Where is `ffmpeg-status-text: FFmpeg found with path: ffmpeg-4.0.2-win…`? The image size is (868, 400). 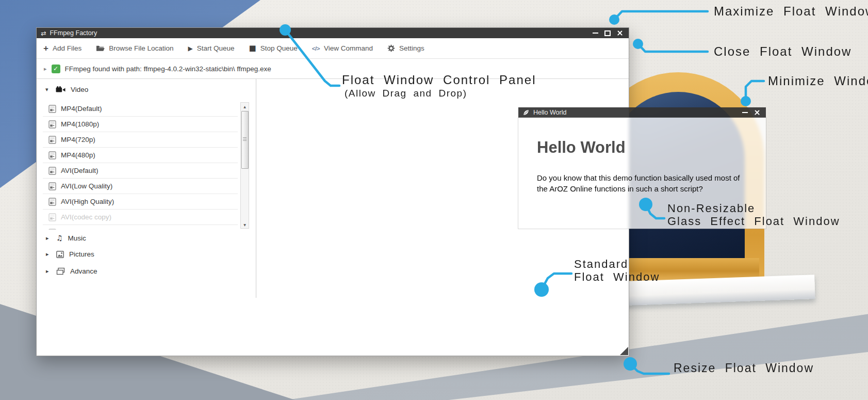
ffmpeg-status-text: FFmpeg found with path: ffmpeg-4.0.2-win… is located at coordinates (168, 69).